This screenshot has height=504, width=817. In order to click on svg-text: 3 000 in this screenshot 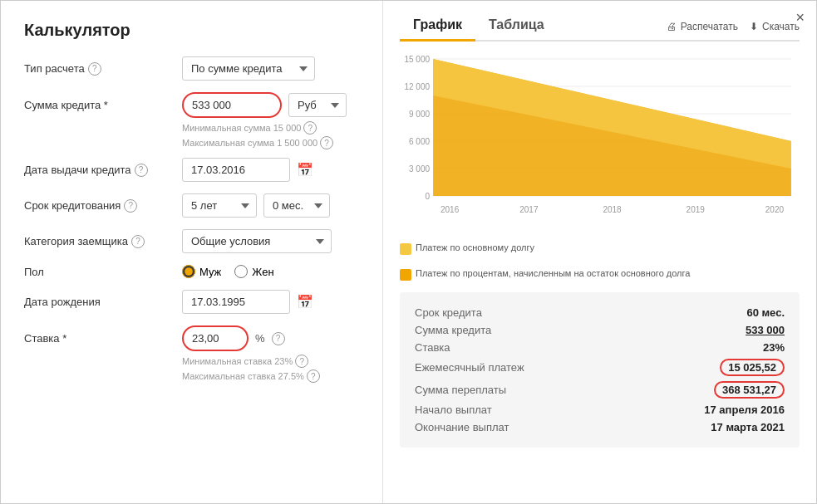, I will do `click(419, 169)`.